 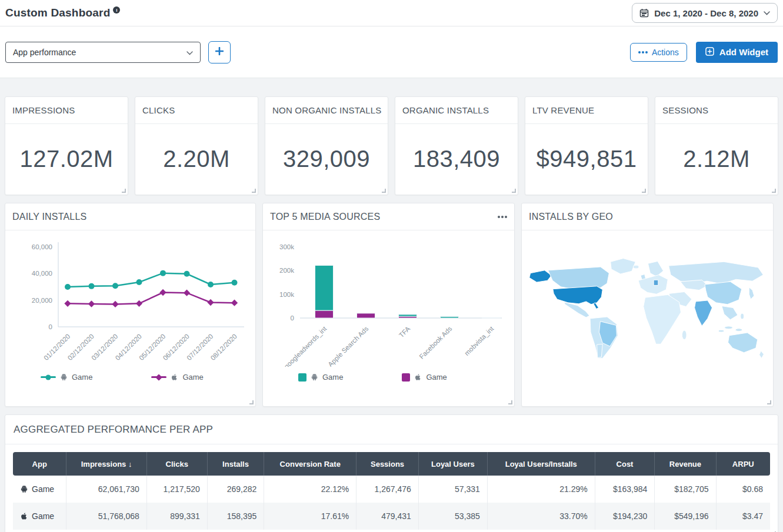 I want to click on cell-7: $163,984, so click(x=625, y=489).